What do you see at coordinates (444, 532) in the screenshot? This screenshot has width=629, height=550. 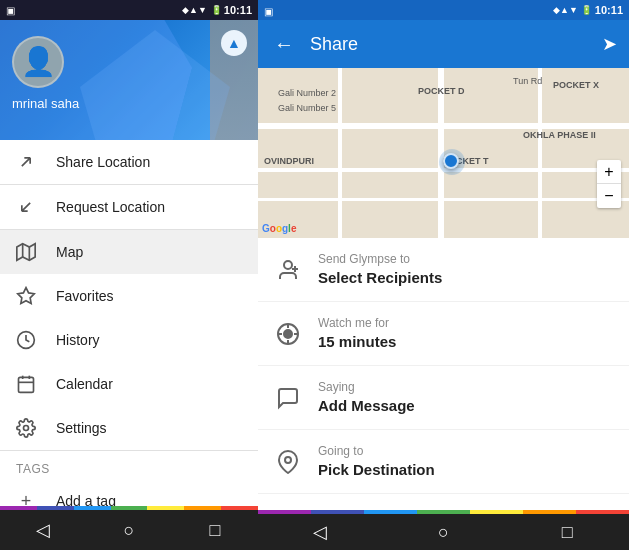 I see `home-icon-right: ○` at bounding box center [444, 532].